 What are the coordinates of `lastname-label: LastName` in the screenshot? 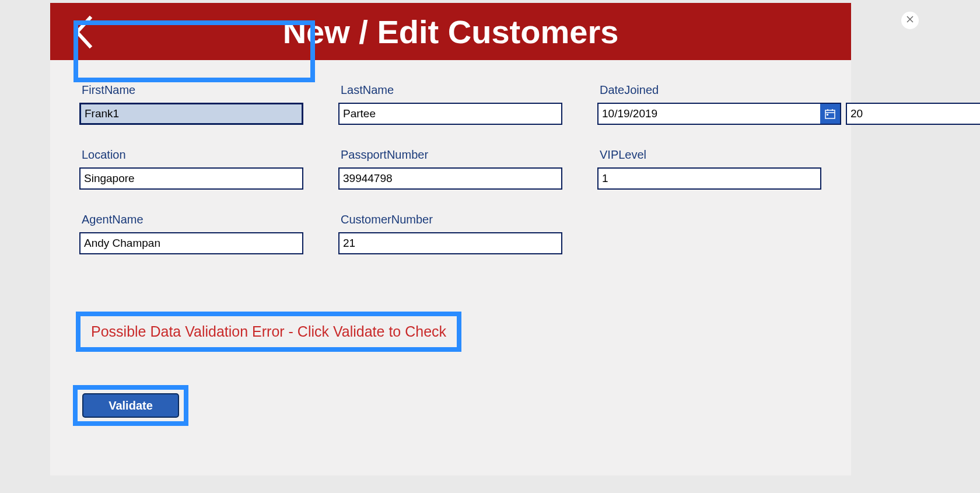 It's located at (450, 90).